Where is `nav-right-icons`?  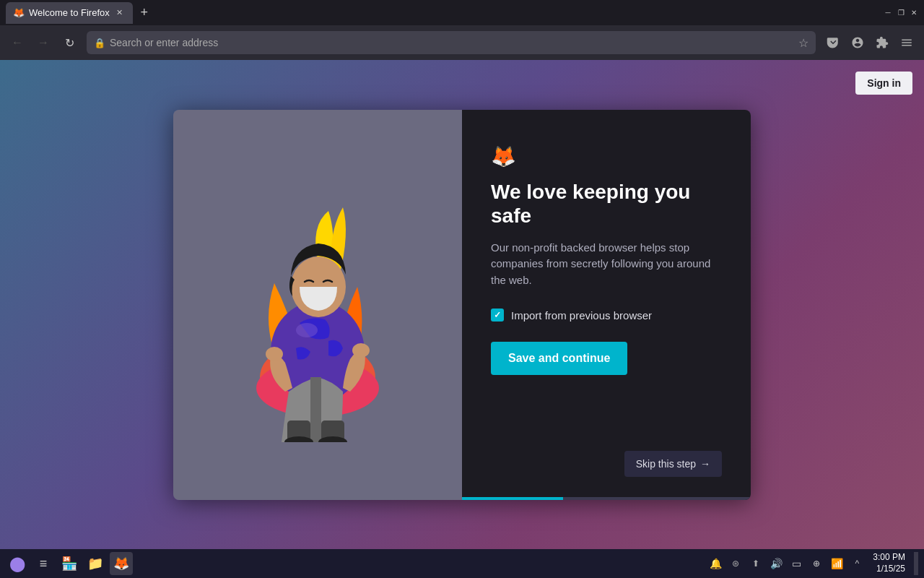
nav-right-icons is located at coordinates (870, 43).